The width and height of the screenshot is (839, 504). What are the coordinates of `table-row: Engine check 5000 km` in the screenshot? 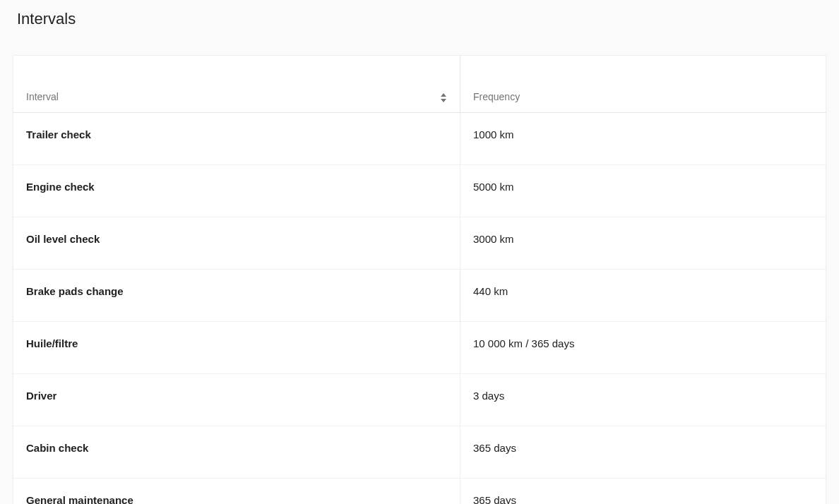 It's located at (420, 191).